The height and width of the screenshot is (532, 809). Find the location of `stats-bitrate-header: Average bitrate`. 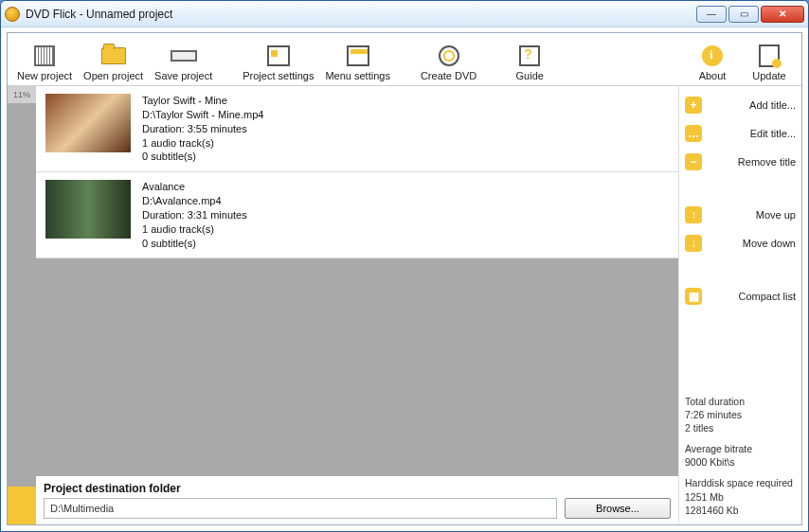

stats-bitrate-header: Average bitrate is located at coordinates (741, 449).